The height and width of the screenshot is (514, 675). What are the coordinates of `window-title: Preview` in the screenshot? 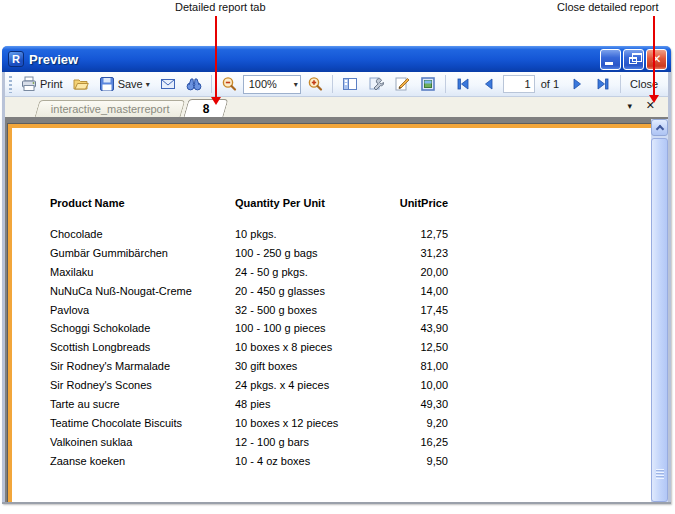 It's located at (54, 60).